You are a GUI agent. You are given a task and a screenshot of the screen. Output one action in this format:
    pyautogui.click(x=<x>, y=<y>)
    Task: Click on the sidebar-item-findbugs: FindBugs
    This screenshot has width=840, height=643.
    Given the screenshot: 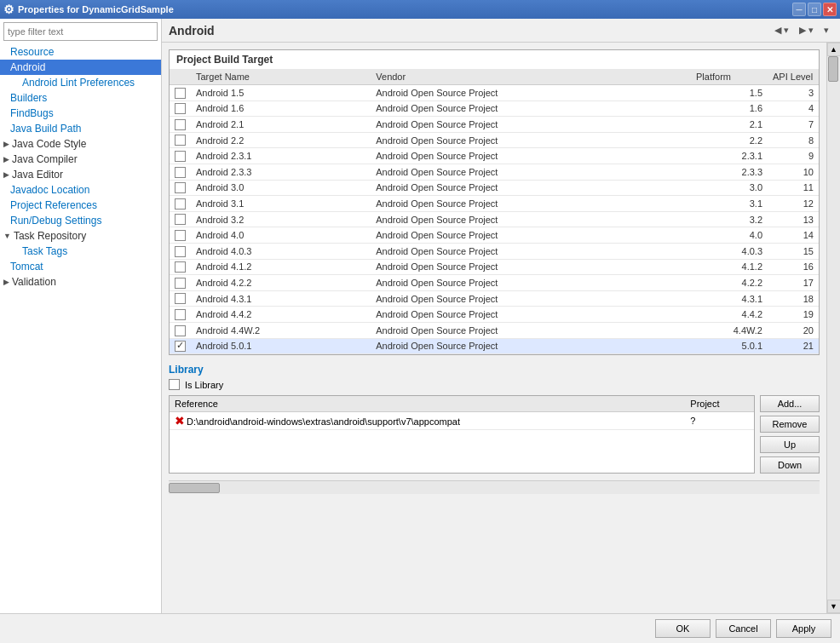 What is the action you would take?
    pyautogui.click(x=80, y=113)
    